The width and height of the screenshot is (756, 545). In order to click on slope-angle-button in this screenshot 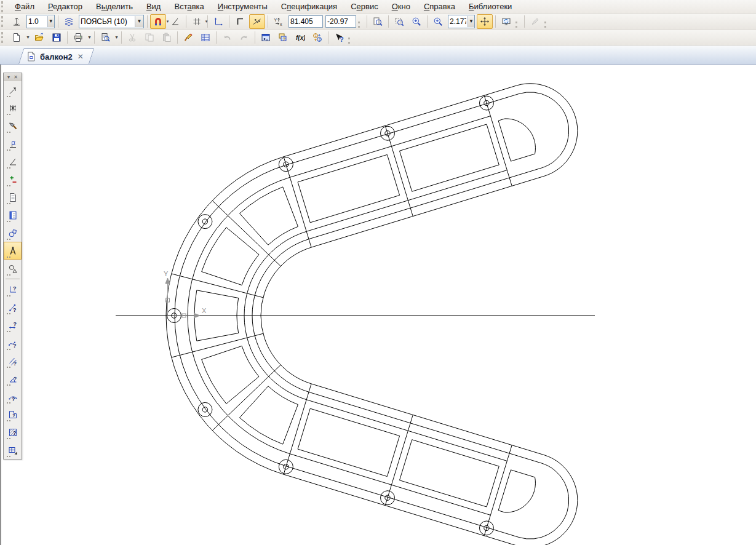, I will do `click(12, 161)`.